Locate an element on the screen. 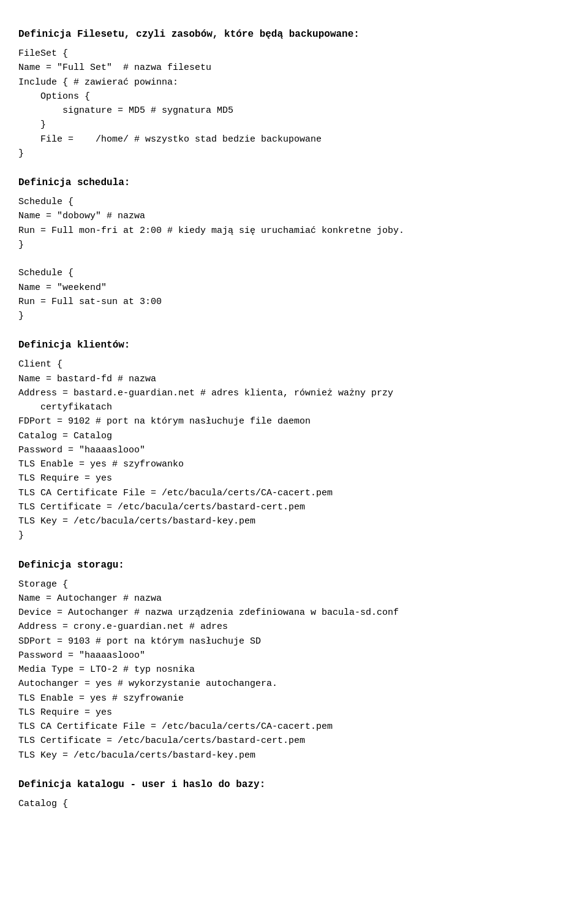 This screenshot has width=588, height=898. storage-heading: Definicja storagu: is located at coordinates (294, 565).